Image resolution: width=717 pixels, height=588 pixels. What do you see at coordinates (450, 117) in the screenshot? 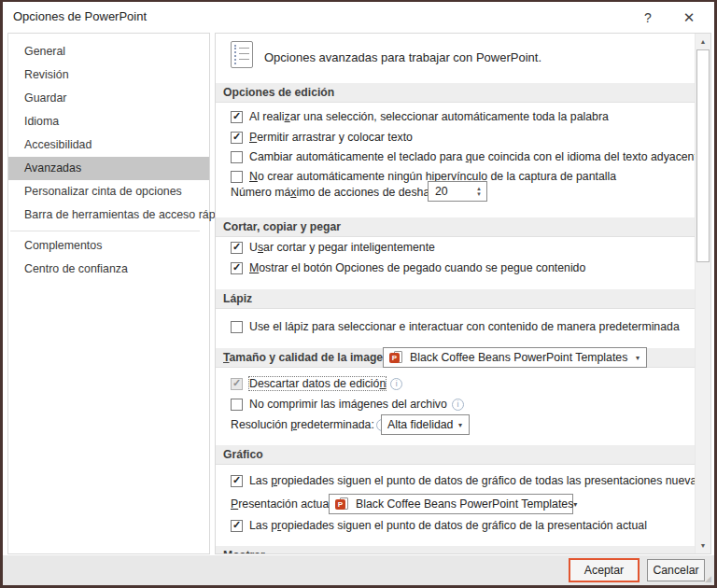
I see `label-text: ar una selección, seleccionar automática…` at bounding box center [450, 117].